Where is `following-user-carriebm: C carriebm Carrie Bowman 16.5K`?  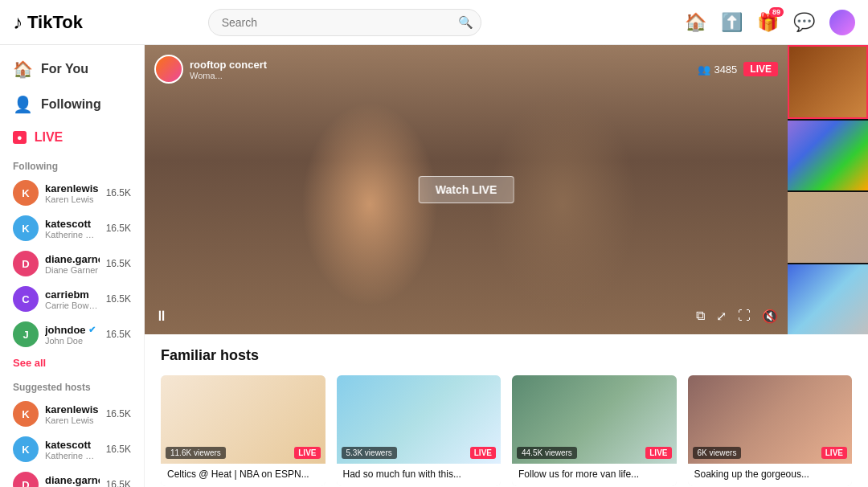 following-user-carriebm: C carriebm Carrie Bowman 16.5K is located at coordinates (72, 299).